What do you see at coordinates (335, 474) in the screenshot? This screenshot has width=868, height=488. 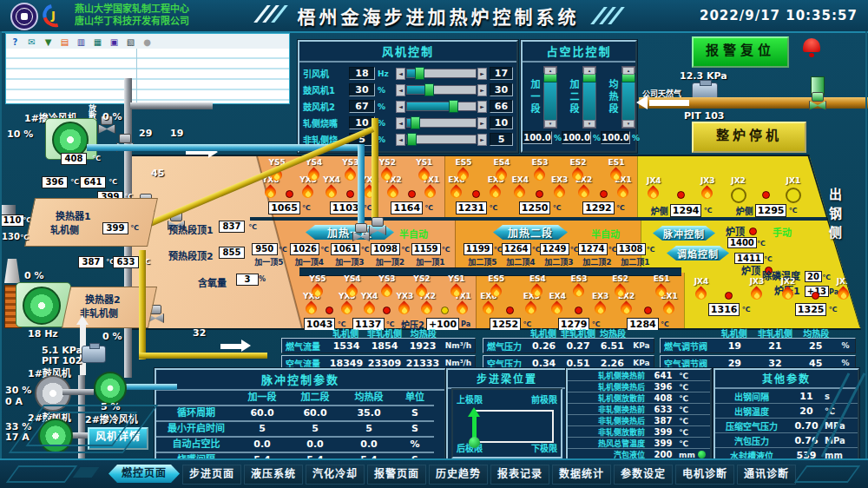 I see `tab-汽化冷却: 汽化冷却` at bounding box center [335, 474].